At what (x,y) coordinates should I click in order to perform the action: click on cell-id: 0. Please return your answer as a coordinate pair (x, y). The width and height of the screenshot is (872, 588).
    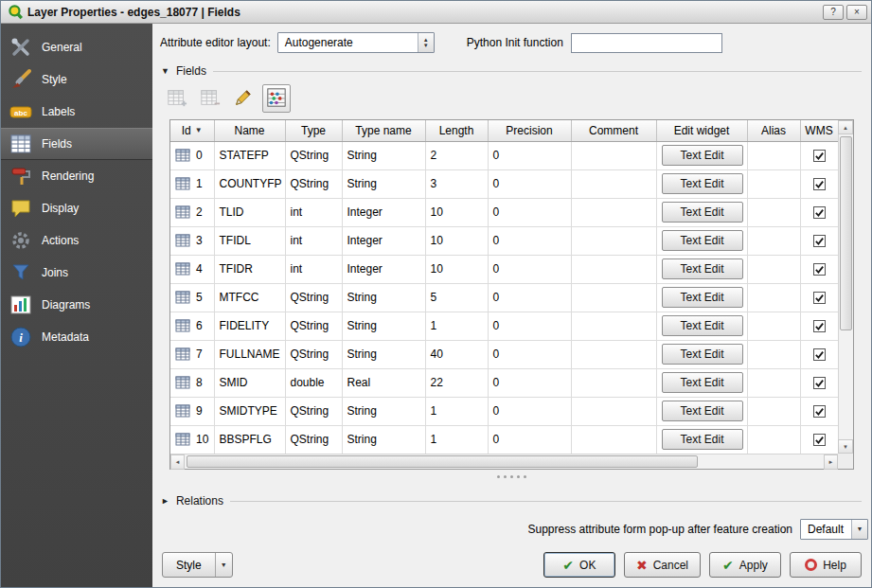
    Looking at the image, I should click on (192, 155).